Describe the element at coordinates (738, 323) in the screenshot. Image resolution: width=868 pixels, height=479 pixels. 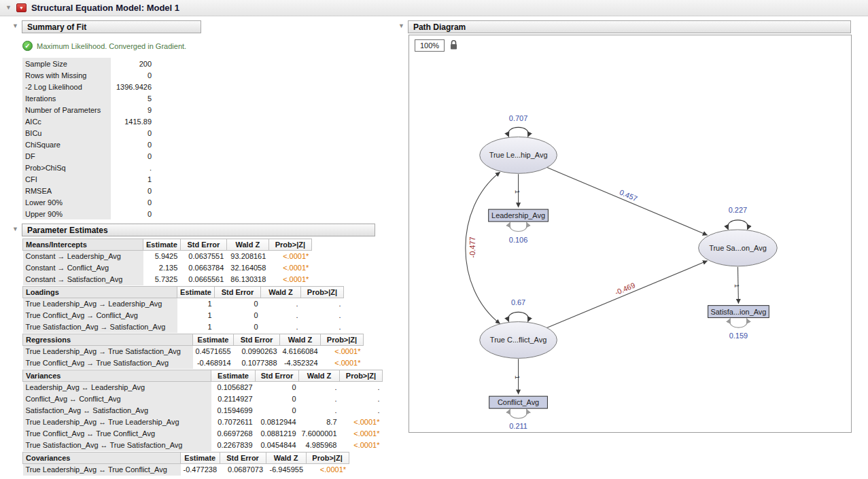
I see `residual-loop-satisfaction` at that location.